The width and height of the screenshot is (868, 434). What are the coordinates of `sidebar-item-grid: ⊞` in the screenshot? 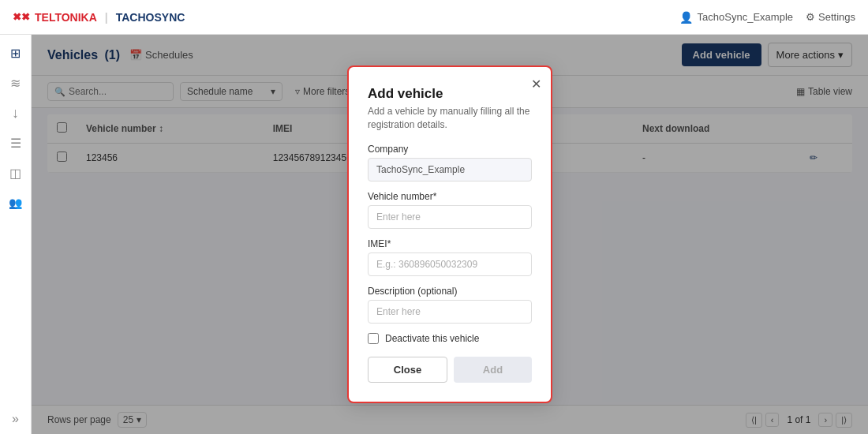 It's located at (16, 53).